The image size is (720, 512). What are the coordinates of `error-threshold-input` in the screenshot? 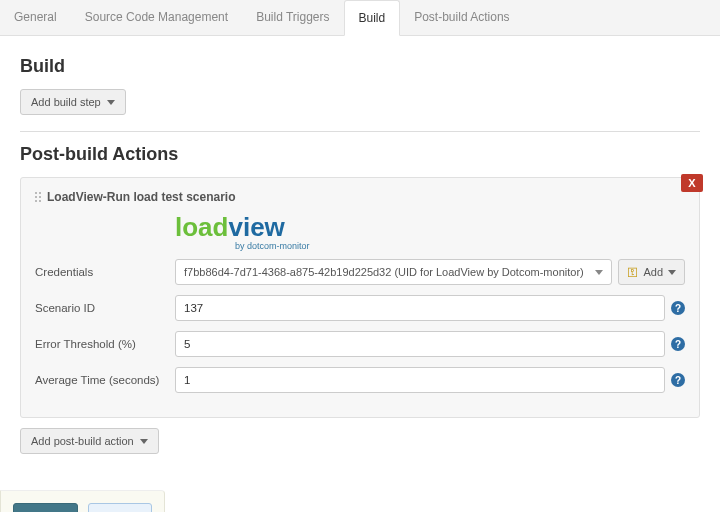 It's located at (420, 344).